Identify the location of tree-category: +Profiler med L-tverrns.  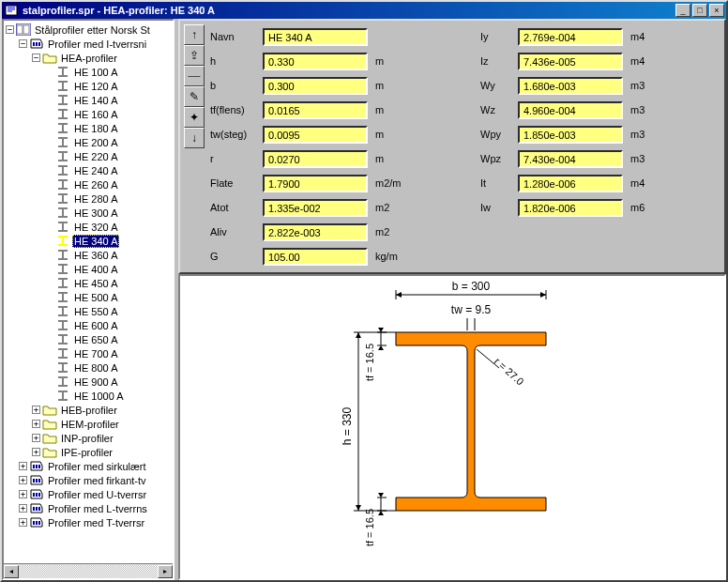
(89, 509).